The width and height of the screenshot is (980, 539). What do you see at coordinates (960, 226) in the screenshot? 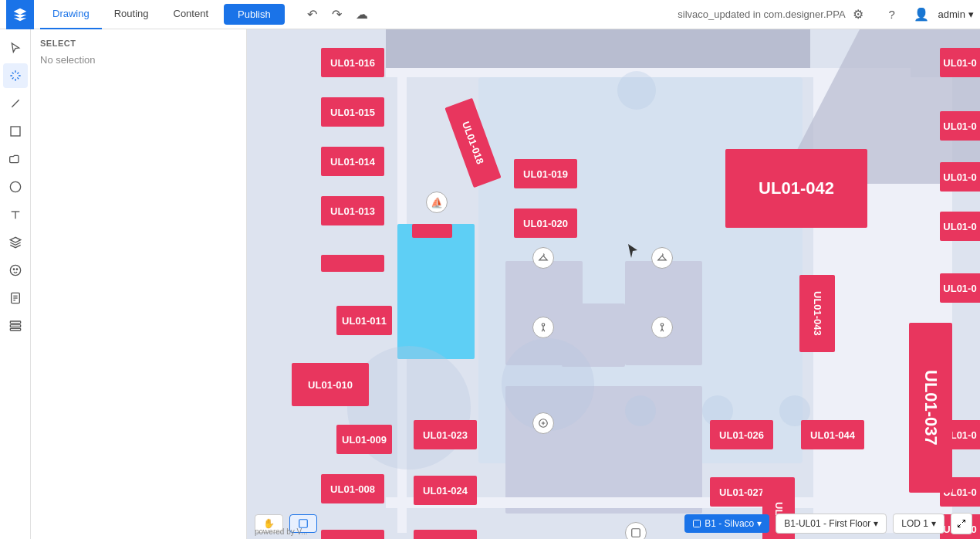
I see `unit-right-4: UL01-0` at bounding box center [960, 226].